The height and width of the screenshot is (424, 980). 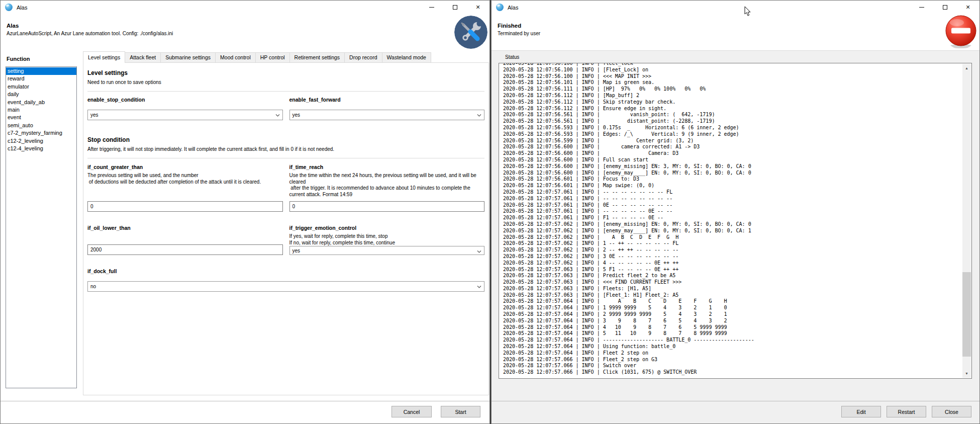 What do you see at coordinates (967, 68) in the screenshot?
I see `scrollbar-up-icon: ▲` at bounding box center [967, 68].